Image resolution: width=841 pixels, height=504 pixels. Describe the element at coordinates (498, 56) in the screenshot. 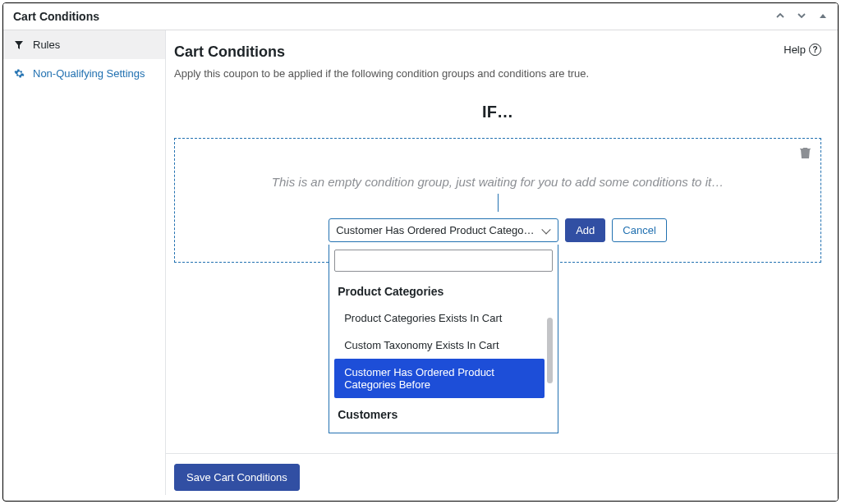

I see `main-header-row: Cart Conditions Help ?` at that location.